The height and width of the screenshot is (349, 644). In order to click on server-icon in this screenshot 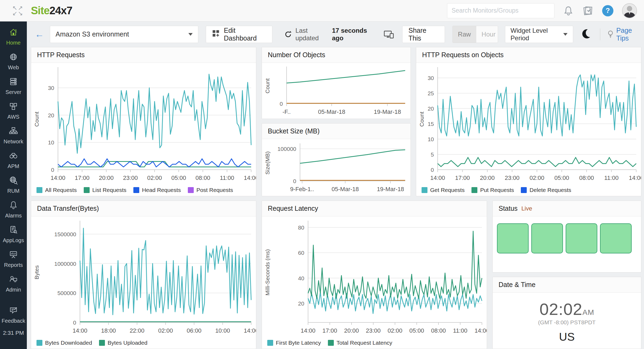, I will do `click(13, 82)`.